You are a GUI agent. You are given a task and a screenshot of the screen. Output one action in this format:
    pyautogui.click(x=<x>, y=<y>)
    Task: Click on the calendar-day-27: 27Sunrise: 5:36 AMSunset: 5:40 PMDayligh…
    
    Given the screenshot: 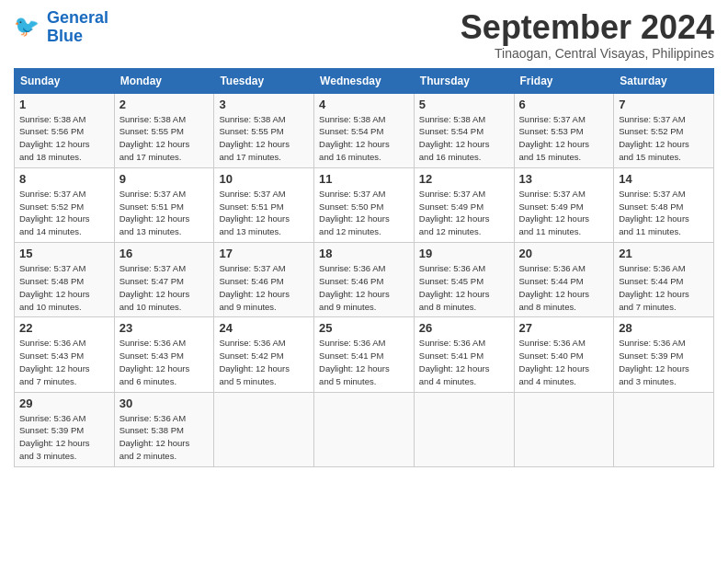 What is the action you would take?
    pyautogui.click(x=564, y=355)
    